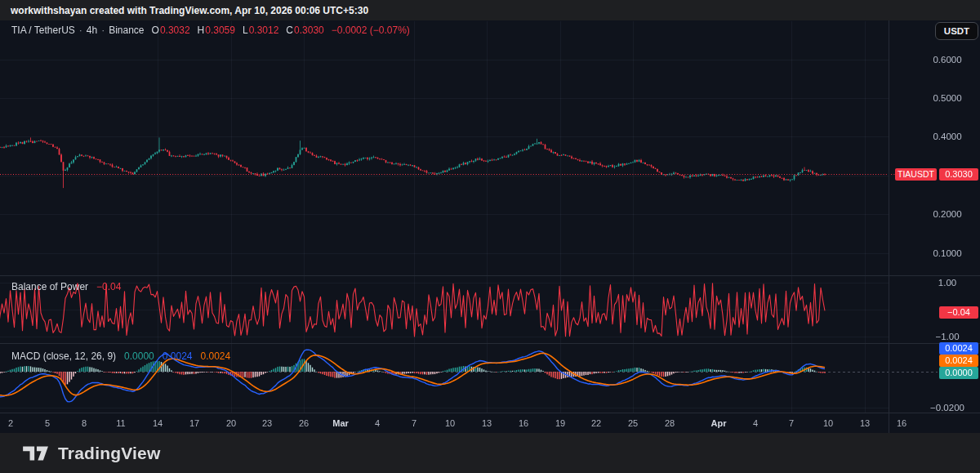 The image size is (980, 473). What do you see at coordinates (959, 348) in the screenshot?
I see `macd-line-badge: 0.0024` at bounding box center [959, 348].